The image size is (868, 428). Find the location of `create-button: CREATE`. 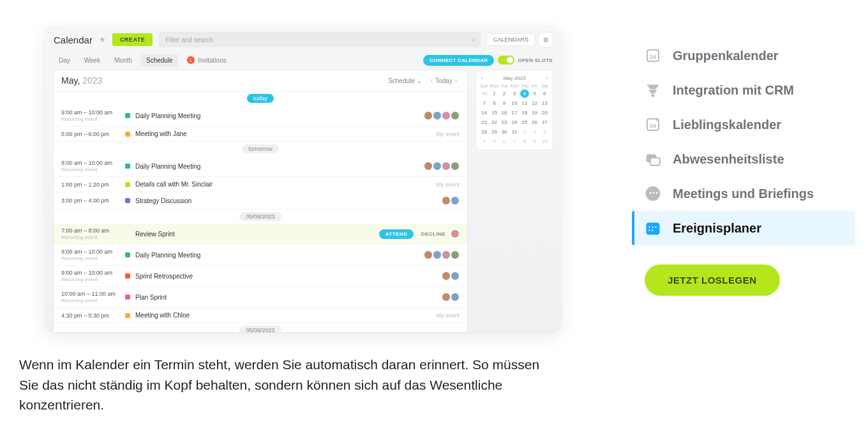

create-button: CREATE is located at coordinates (133, 40).